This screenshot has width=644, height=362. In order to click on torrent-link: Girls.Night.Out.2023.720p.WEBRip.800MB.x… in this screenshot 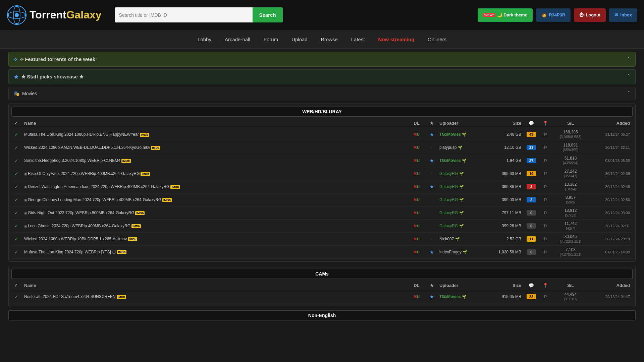, I will do `click(81, 213)`.